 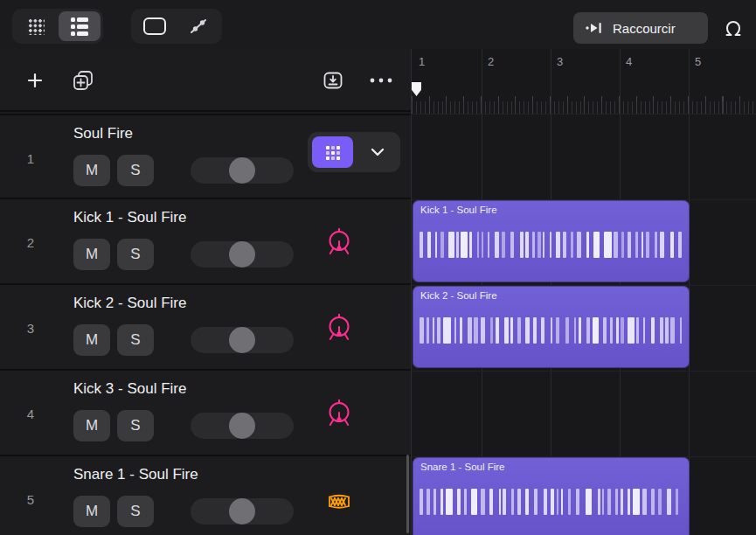 I want to click on region-edit-icon, so click(x=155, y=26).